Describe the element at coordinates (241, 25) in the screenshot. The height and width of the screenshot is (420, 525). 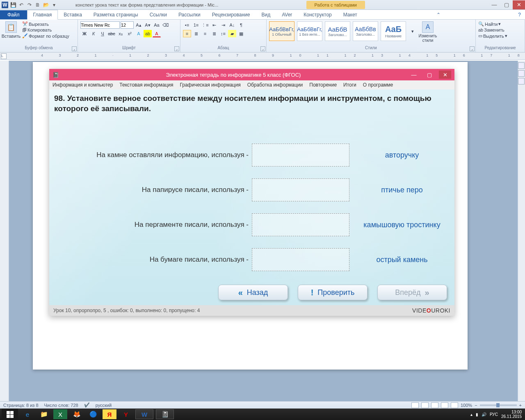
I see `show-marks-icon: ¶` at that location.